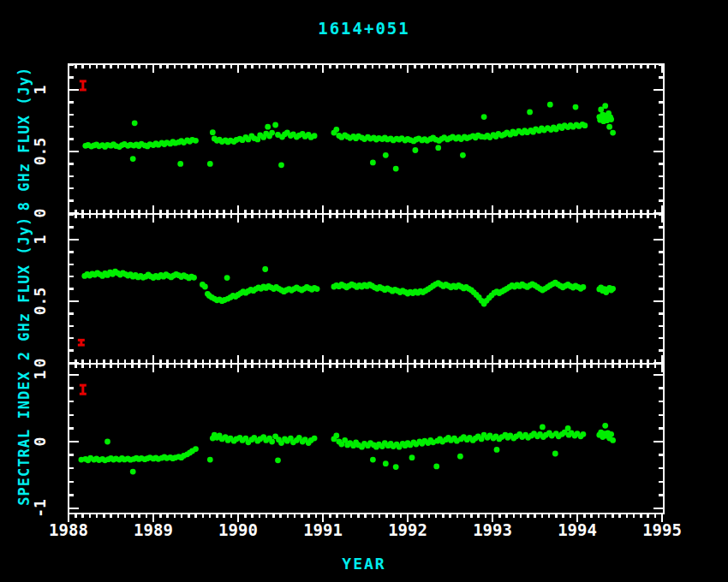 The height and width of the screenshot is (582, 728). Describe the element at coordinates (69, 530) in the screenshot. I see `x-tick-label: 1988` at that location.